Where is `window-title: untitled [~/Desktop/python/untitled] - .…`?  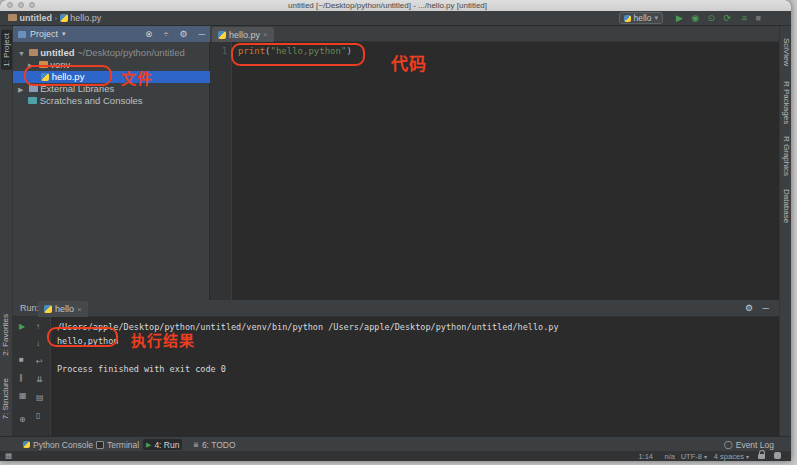
window-title: untitled [~/Desktop/python/untitled] - .… is located at coordinates (388, 6).